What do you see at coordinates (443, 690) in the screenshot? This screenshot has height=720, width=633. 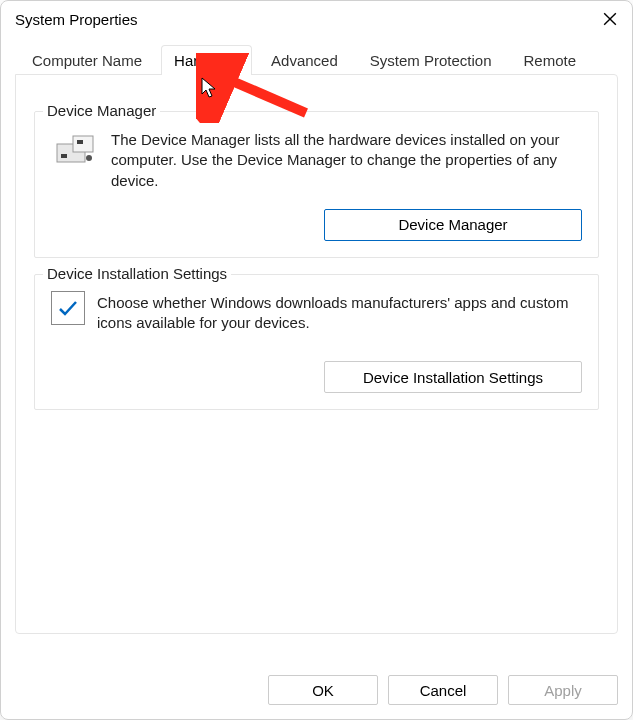 I see `dialog-buttons: OK Cancel Apply` at bounding box center [443, 690].